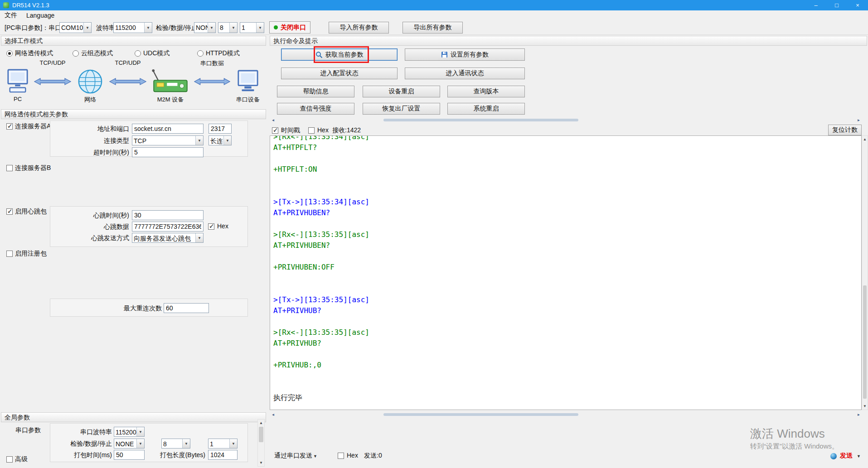 This screenshot has height=468, width=868. Describe the element at coordinates (566, 415) in the screenshot. I see `log-hscrollbar: ◄ ►` at that location.